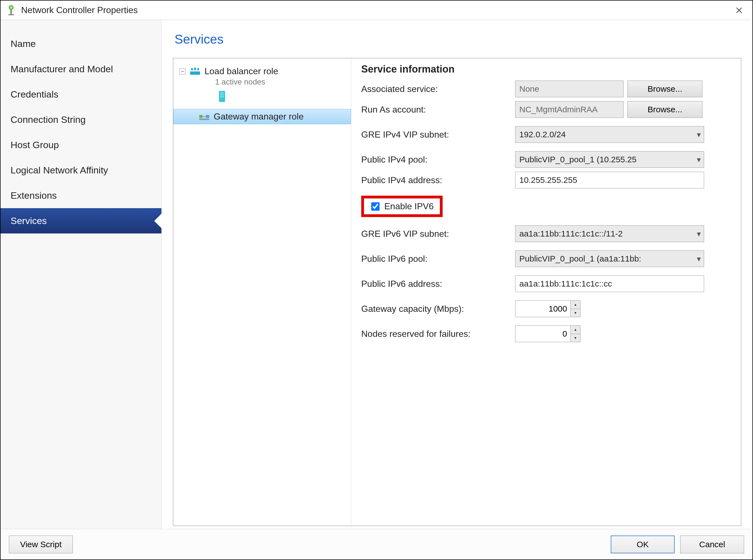  What do you see at coordinates (610, 159) in the screenshot?
I see `public-ipv4-pool-select` at bounding box center [610, 159].